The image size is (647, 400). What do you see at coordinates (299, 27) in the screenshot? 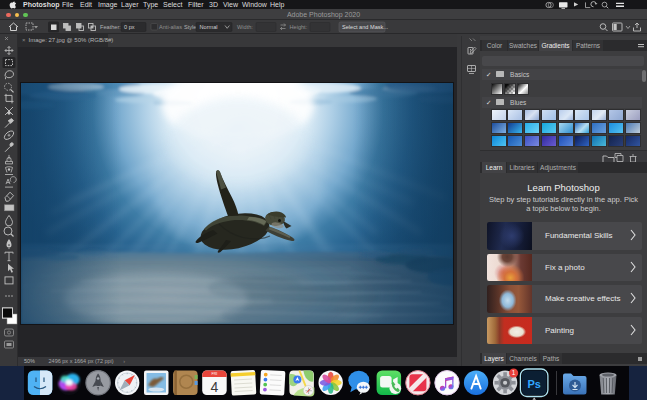
I see `svg-text: Height:` at bounding box center [299, 27].